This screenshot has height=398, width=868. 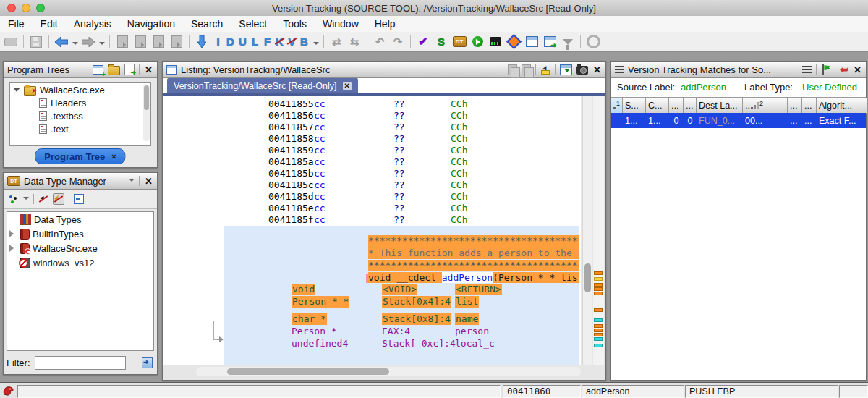 What do you see at coordinates (49, 24) in the screenshot?
I see `menu-edit: Edit` at bounding box center [49, 24].